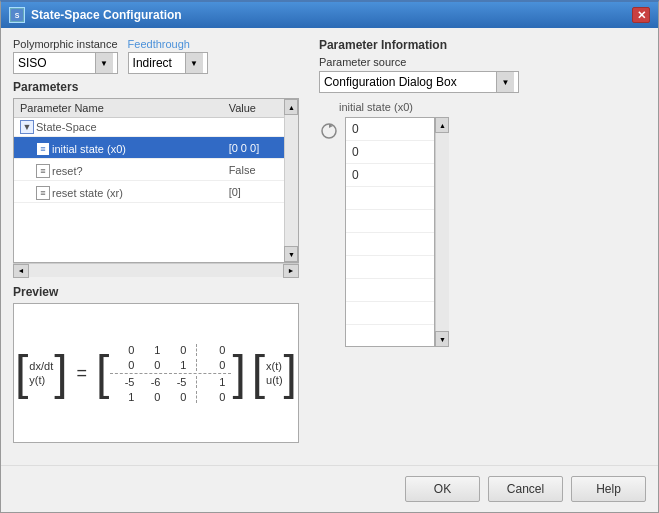 Image resolution: width=659 pixels, height=513 pixels. I want to click on cell-1-1: 0, so click(125, 350).